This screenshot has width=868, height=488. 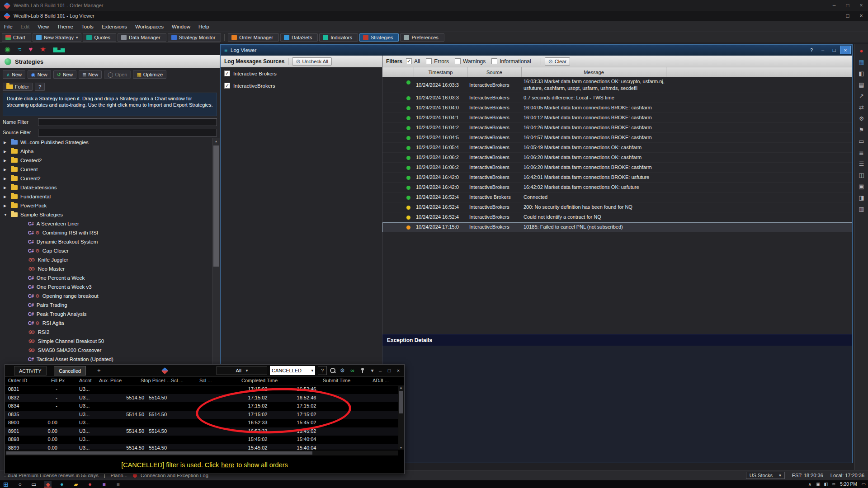 What do you see at coordinates (40, 87) in the screenshot?
I see `help-button: ?` at bounding box center [40, 87].